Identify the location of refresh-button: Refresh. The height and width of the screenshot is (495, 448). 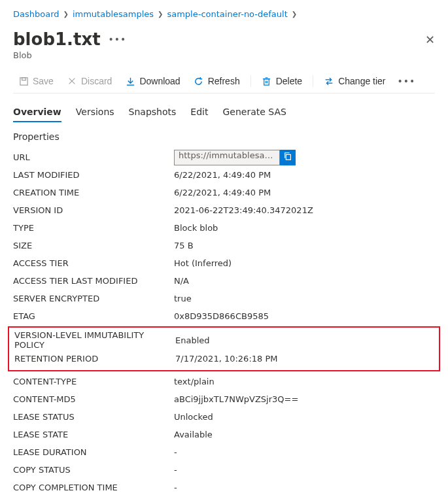
(217, 81).